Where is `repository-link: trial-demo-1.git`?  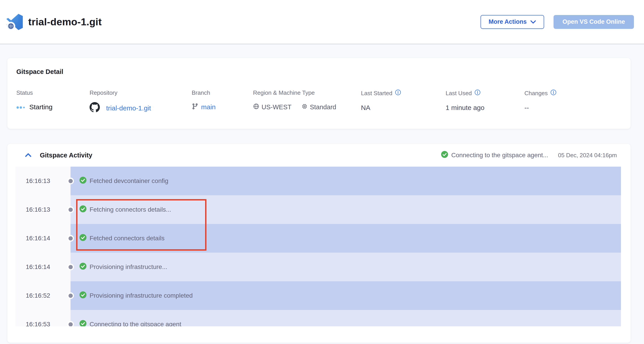
repository-link: trial-demo-1.git is located at coordinates (128, 108).